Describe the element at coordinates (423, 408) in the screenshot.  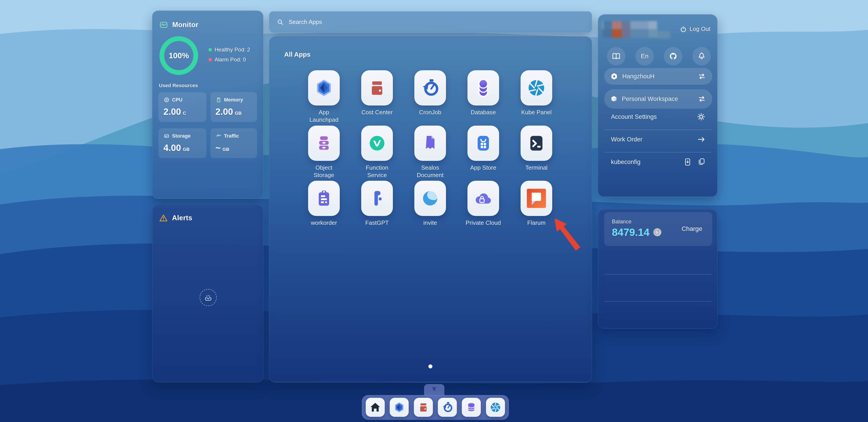
I see `dock-cost-center` at that location.